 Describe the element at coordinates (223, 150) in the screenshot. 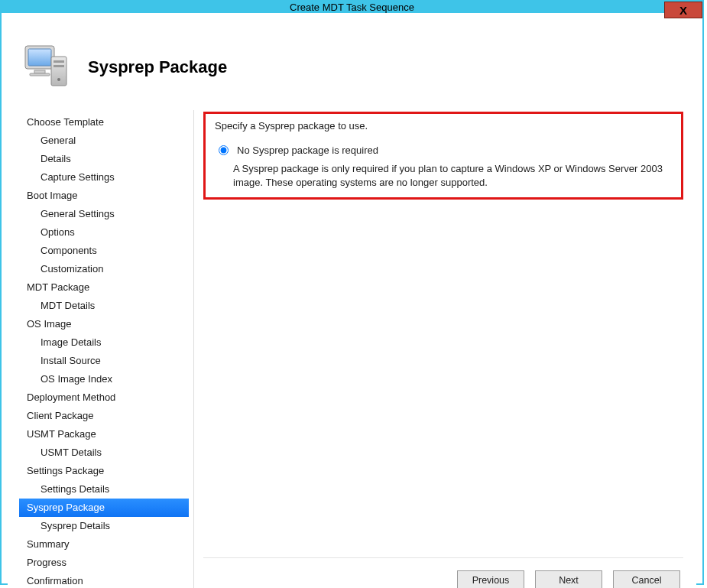

I see `radio-input` at that location.